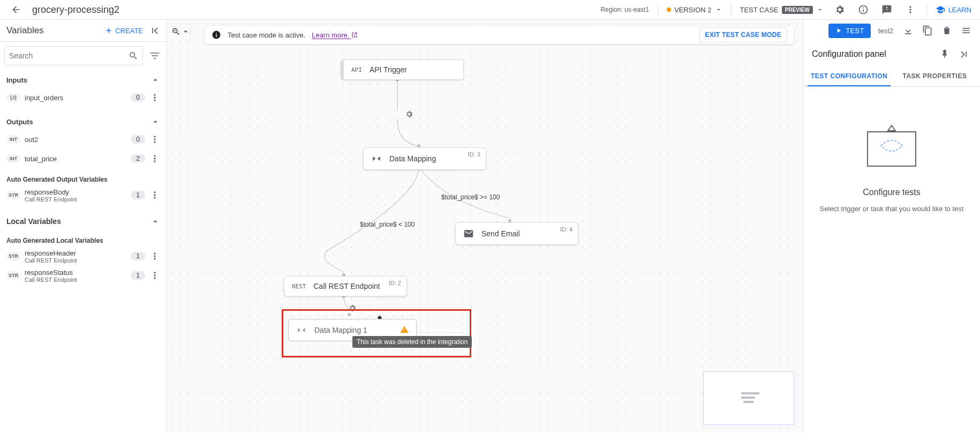 The height and width of the screenshot is (433, 980). What do you see at coordinates (84, 275) in the screenshot?
I see `variable-row: STR responseStatus Call REST Endpoint 1` at bounding box center [84, 275].